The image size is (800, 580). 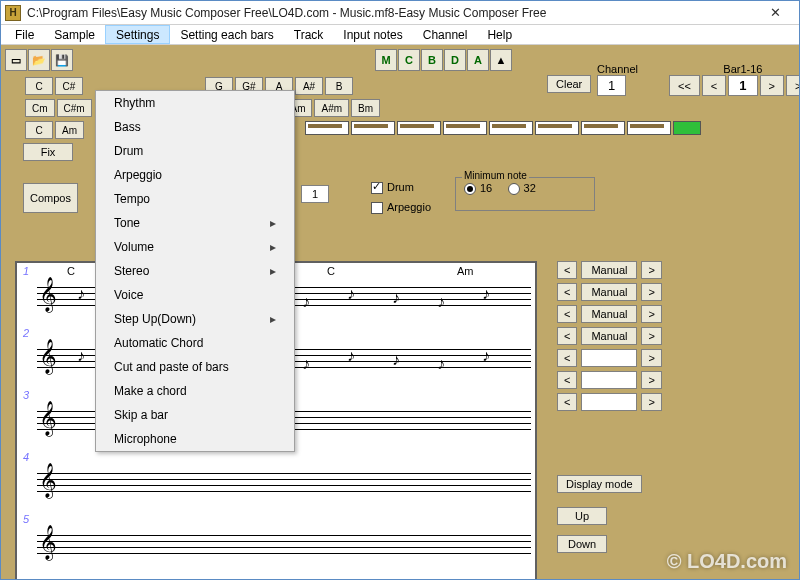 I want to click on manual-label-1: Manual, so click(x=609, y=292).